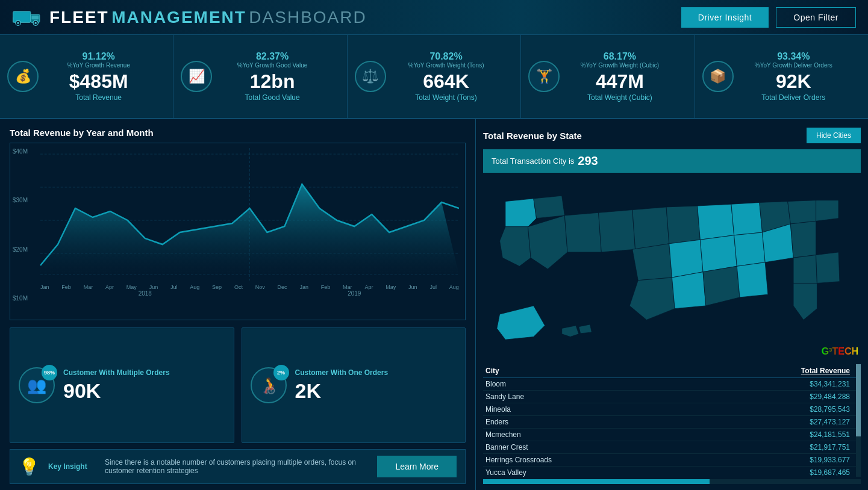  I want to click on customer-single-orders-card: 🧑‍🦽 2% Customer With One Orders 2K, so click(354, 385).